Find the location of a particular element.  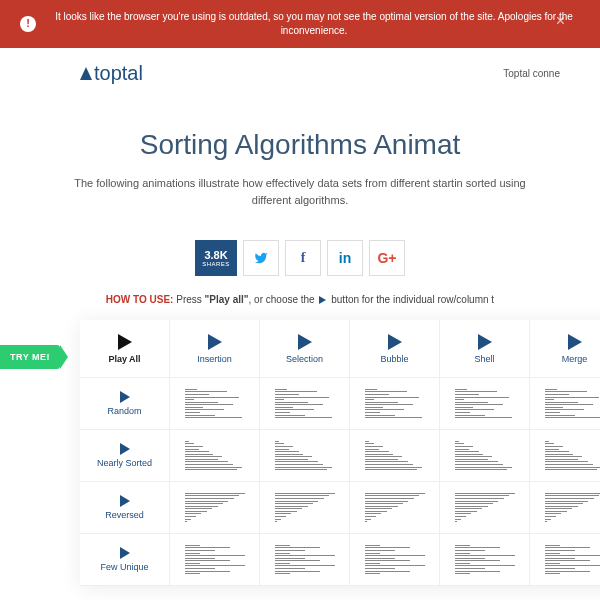

column-merge-button: Merge is located at coordinates (565, 349).